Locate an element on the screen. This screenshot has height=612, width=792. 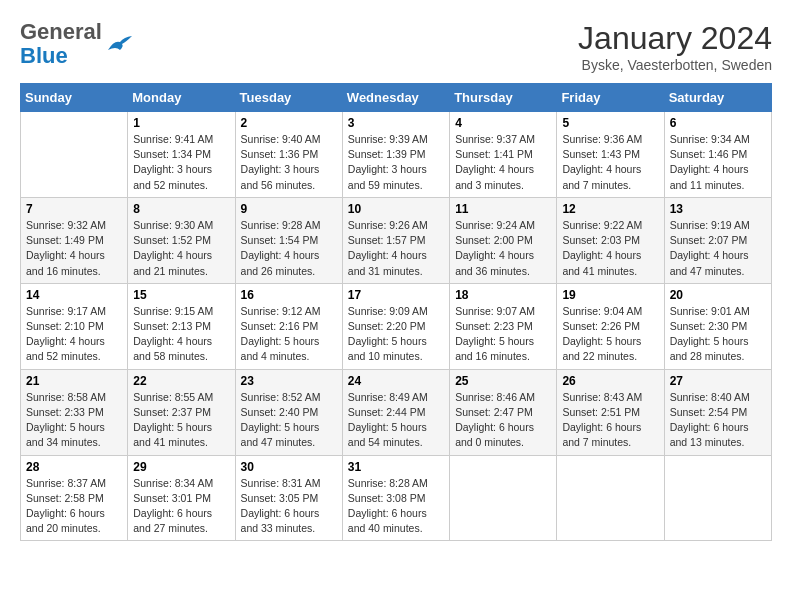
day-number: 3 is located at coordinates (396, 123).